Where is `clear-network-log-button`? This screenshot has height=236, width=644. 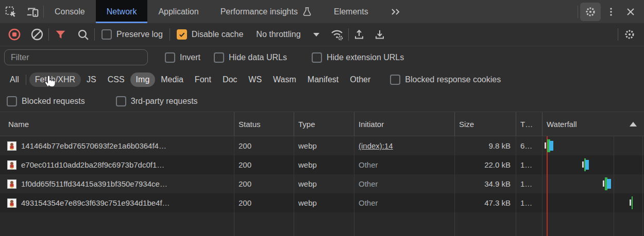
clear-network-log-button is located at coordinates (37, 34).